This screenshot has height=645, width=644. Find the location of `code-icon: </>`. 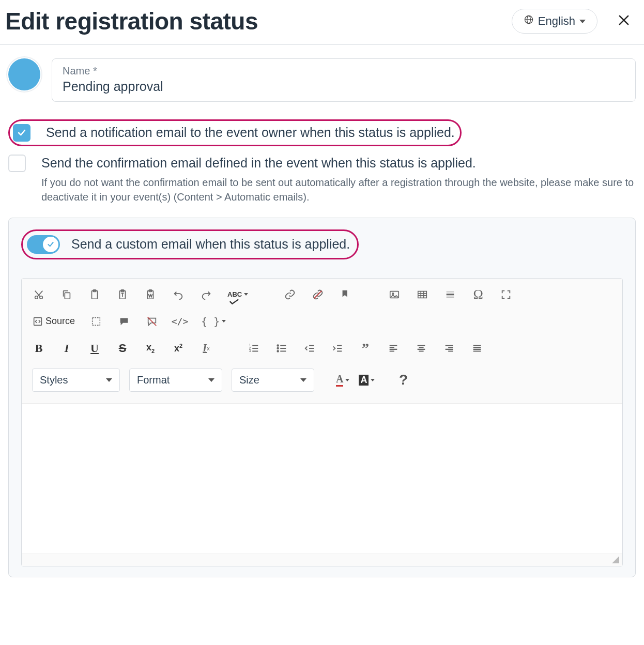

code-icon: </> is located at coordinates (180, 321).